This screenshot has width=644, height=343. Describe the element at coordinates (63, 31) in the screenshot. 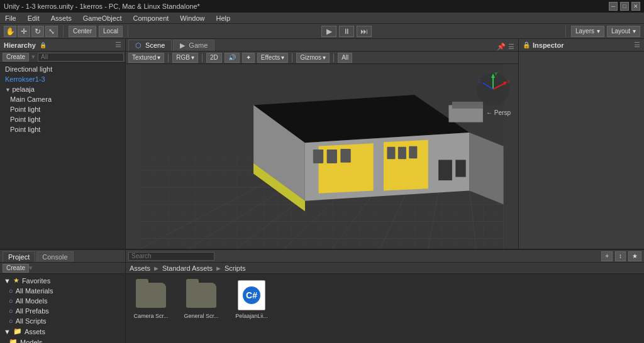

I see `sep1` at that location.